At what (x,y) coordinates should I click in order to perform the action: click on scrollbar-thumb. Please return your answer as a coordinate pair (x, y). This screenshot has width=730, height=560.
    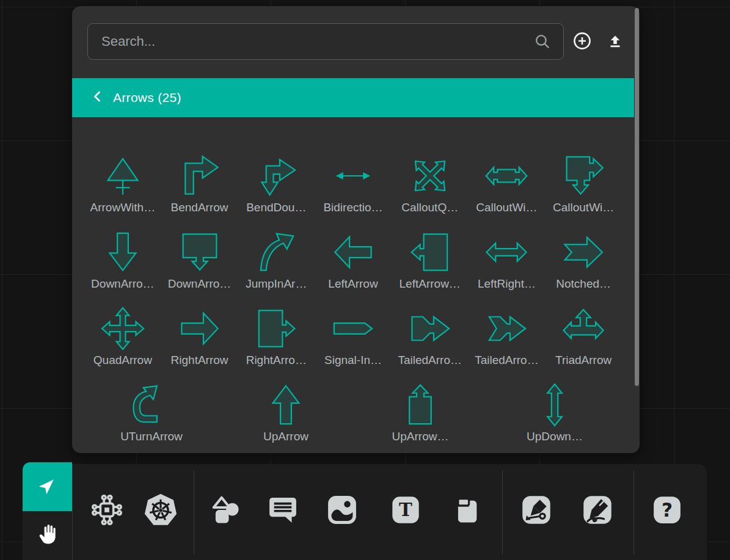
    Looking at the image, I should click on (637, 197).